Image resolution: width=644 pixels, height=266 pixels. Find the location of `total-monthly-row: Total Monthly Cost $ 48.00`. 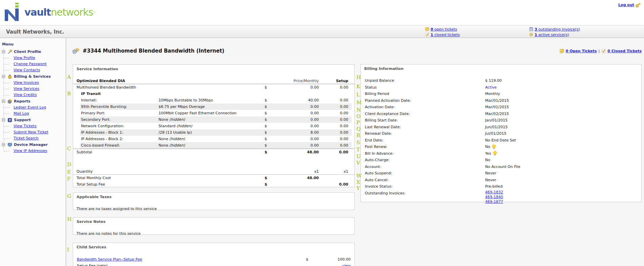

total-monthly-row: Total Monthly Cost $ 48.00 is located at coordinates (214, 178).